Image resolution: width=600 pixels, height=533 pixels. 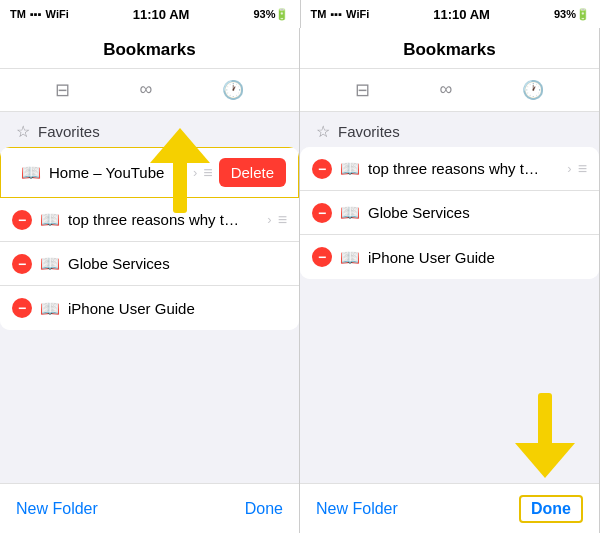 What do you see at coordinates (252, 172) in the screenshot?
I see `delete-button-home: Delete` at bounding box center [252, 172].